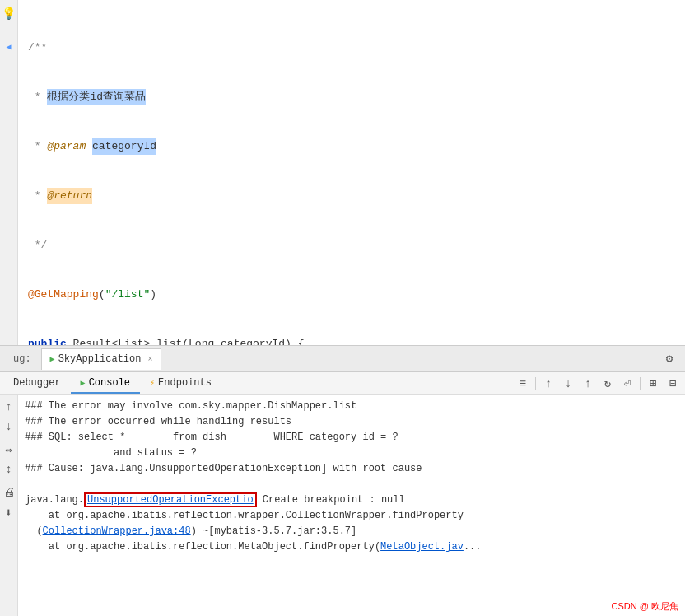  What do you see at coordinates (548, 384) in the screenshot?
I see `toolbar-up-icon: ↑` at bounding box center [548, 384].